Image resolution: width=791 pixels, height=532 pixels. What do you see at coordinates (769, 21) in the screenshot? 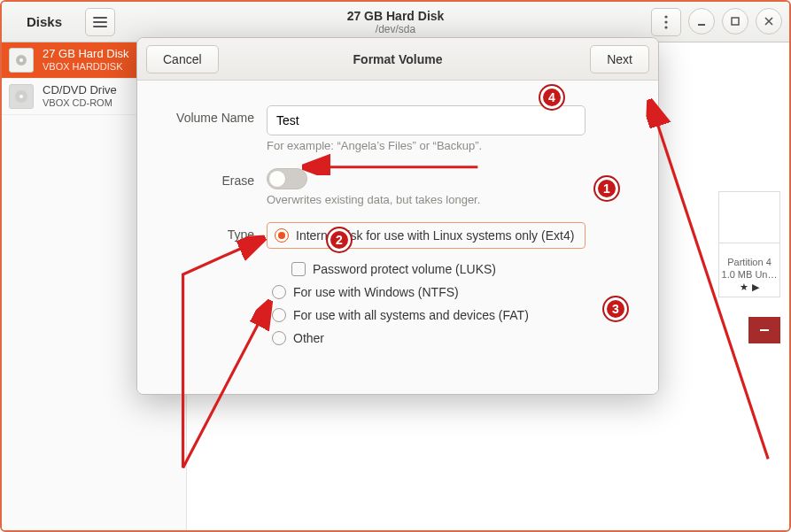
I see `close-button` at bounding box center [769, 21].